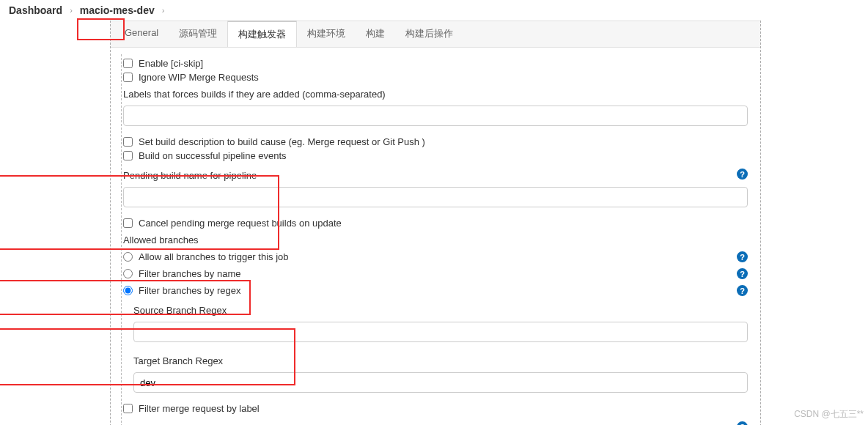 The image size is (868, 425). What do you see at coordinates (199, 409) in the screenshot?
I see `filter-mr-label-label: Filter merge request by label` at bounding box center [199, 409].